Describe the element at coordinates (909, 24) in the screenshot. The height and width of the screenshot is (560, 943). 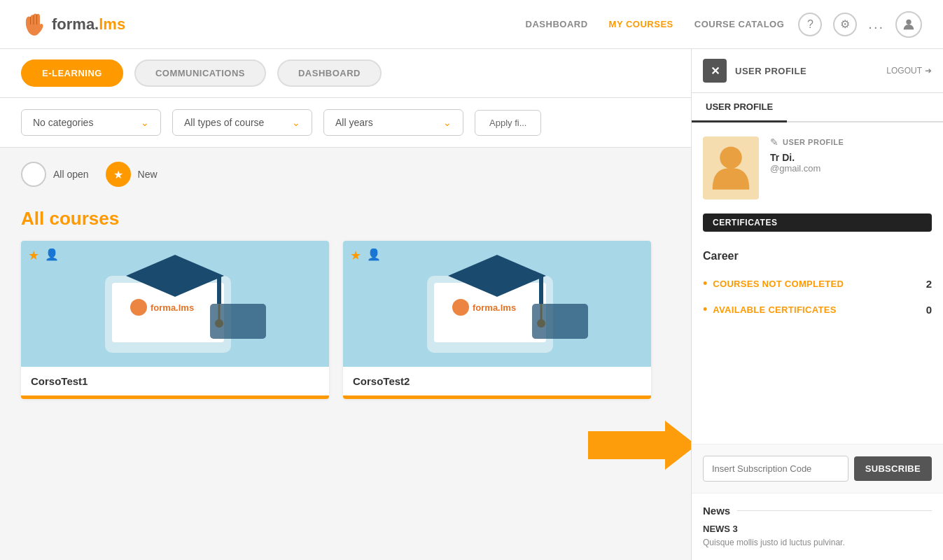
I see `user-profile-button` at that location.